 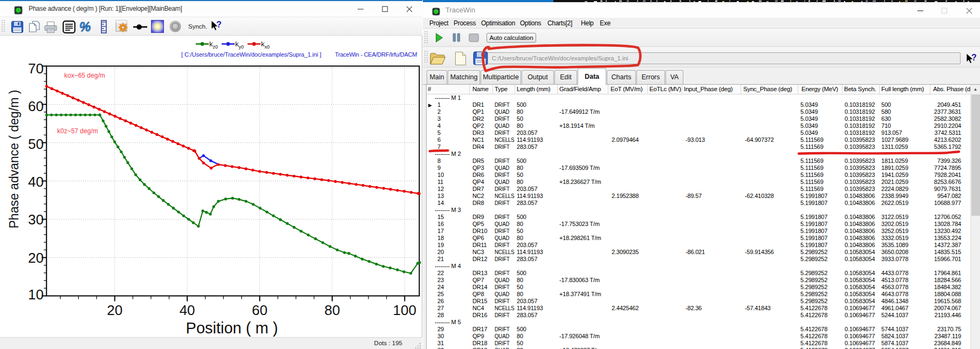 I want to click on svg-text: 80, so click(x=332, y=310).